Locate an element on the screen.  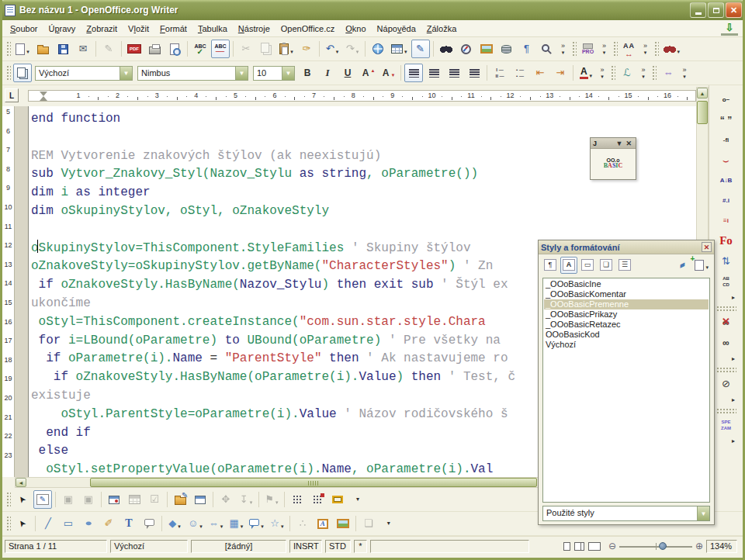
new-document-button: ▾ is located at coordinates (23, 49).